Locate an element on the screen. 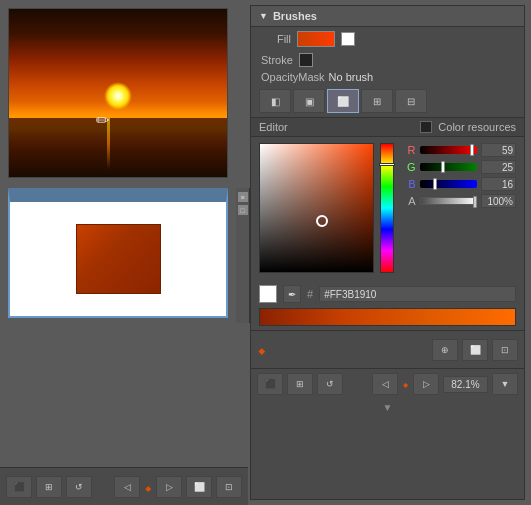 Image resolution: width=531 pixels, height=505 pixels. white-swatch is located at coordinates (268, 294).